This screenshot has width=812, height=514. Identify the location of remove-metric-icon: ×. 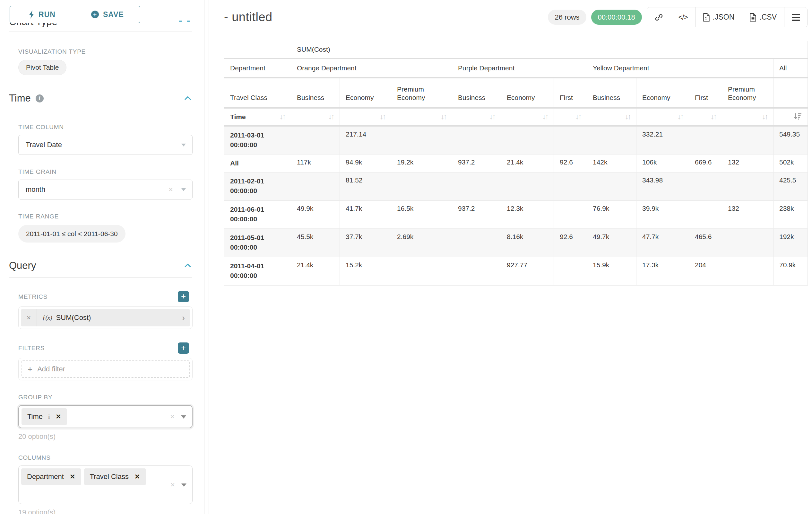
(29, 318).